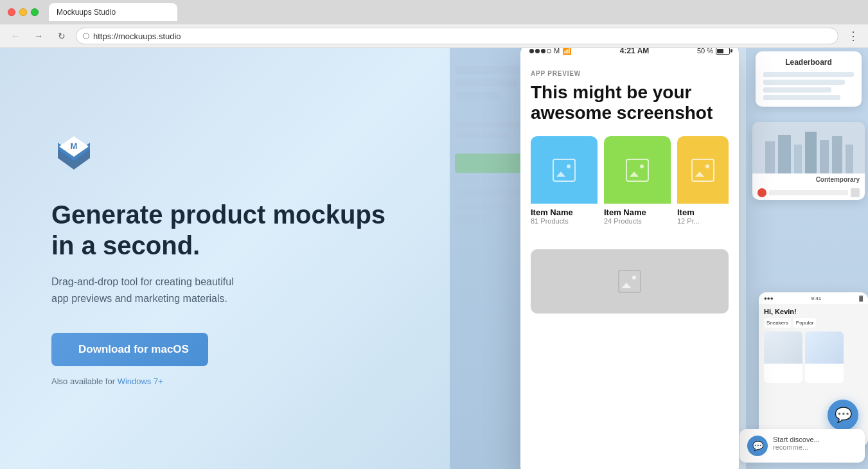  What do you see at coordinates (805, 323) in the screenshot?
I see `small-item-popular: Popular` at bounding box center [805, 323].